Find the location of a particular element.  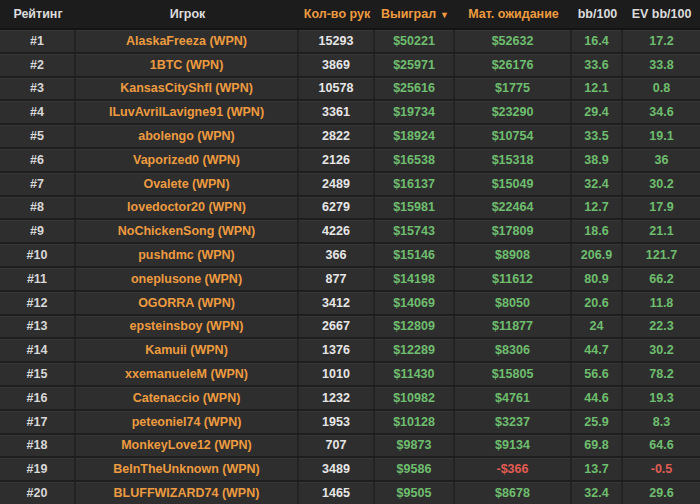

rank-cell: #17 is located at coordinates (38, 422).